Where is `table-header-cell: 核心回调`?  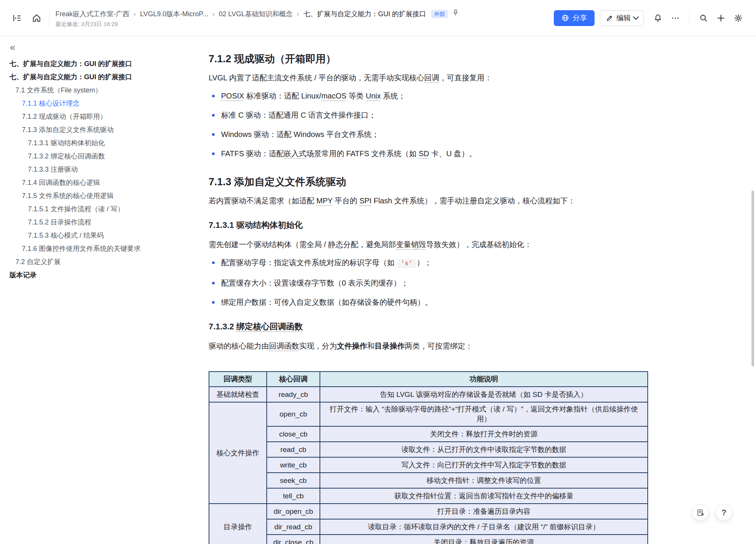 table-header-cell: 核心回调 is located at coordinates (293, 379).